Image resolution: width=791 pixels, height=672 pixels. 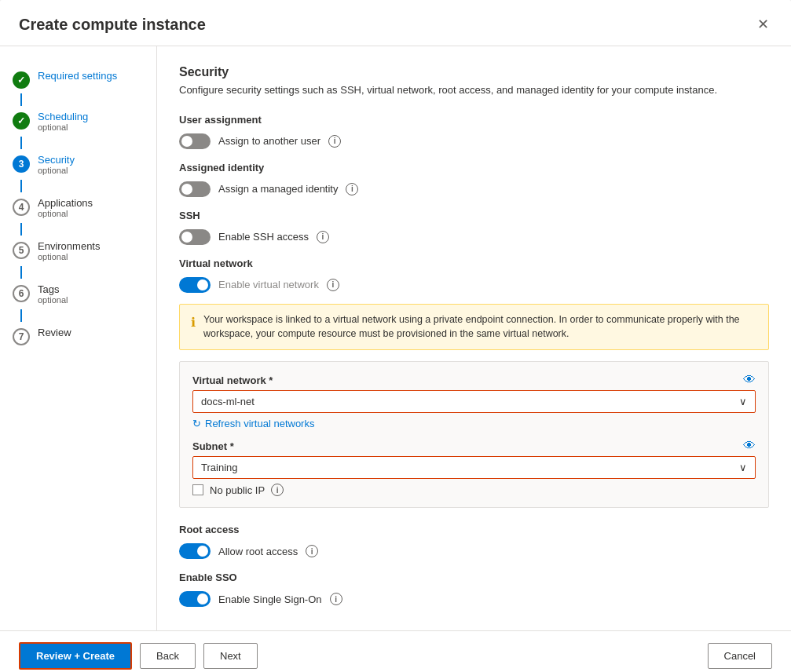 I want to click on back-button: Back, so click(x=168, y=656).